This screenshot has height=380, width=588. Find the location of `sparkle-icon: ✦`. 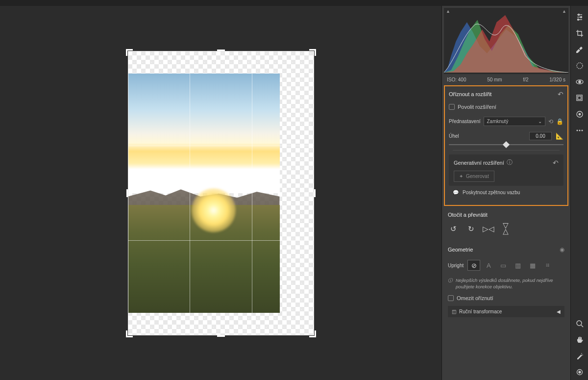

sparkle-icon: ✦ is located at coordinates (461, 177).